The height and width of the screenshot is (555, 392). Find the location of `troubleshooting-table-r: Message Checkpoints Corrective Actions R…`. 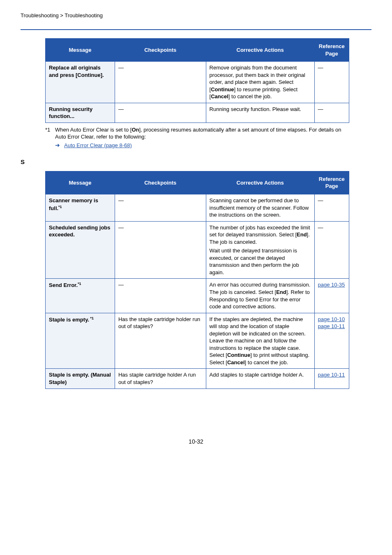

troubleshooting-table-r: Message Checkpoints Corrective Actions R… is located at coordinates (197, 81).